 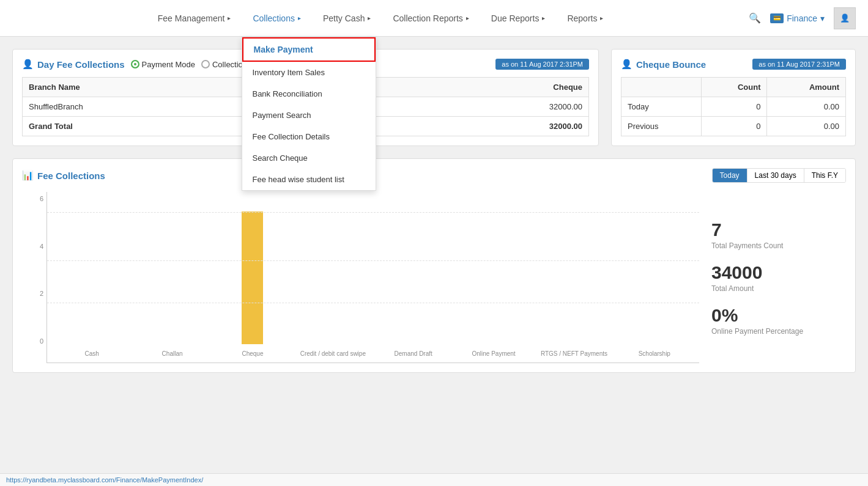 What do you see at coordinates (779, 289) in the screenshot?
I see `total-amount-label: Total Amount` at bounding box center [779, 289].